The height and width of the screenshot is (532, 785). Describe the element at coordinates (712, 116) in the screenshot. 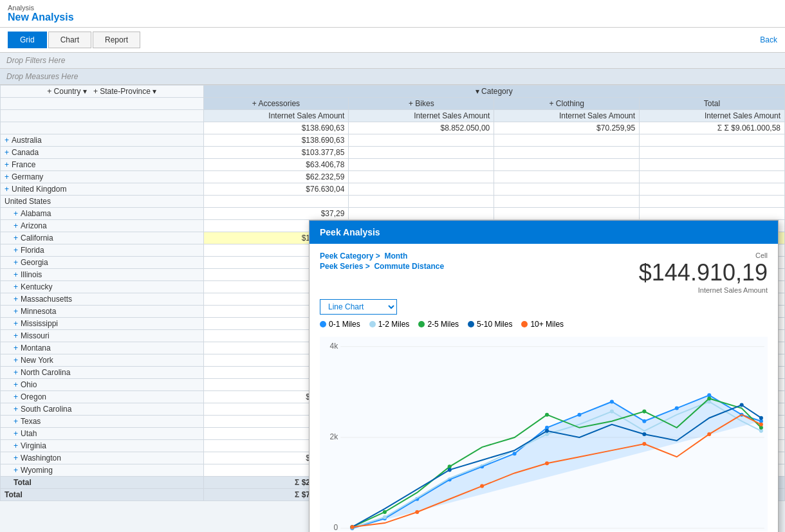

I see `total-sub: Internet Sales Amount` at that location.